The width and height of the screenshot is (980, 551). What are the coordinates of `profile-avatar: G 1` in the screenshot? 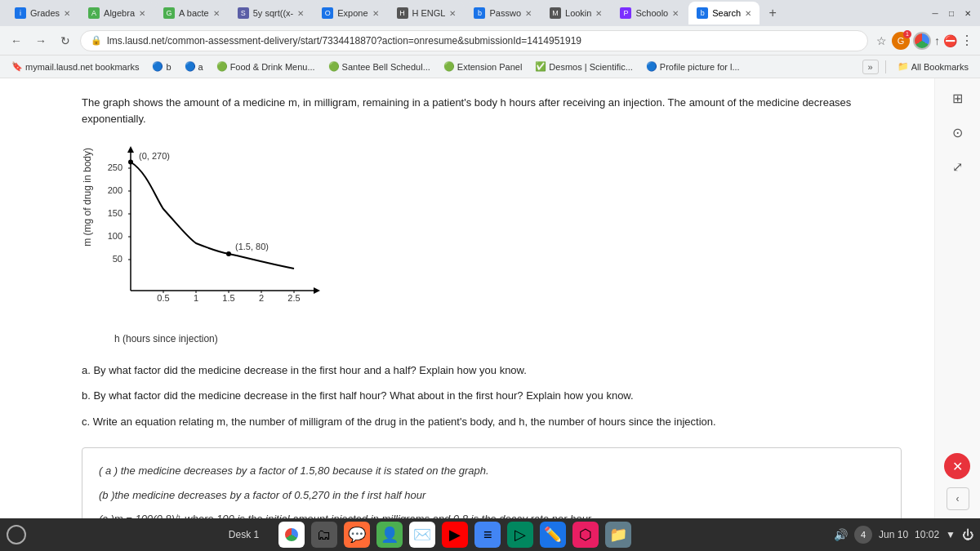 It's located at (901, 41).